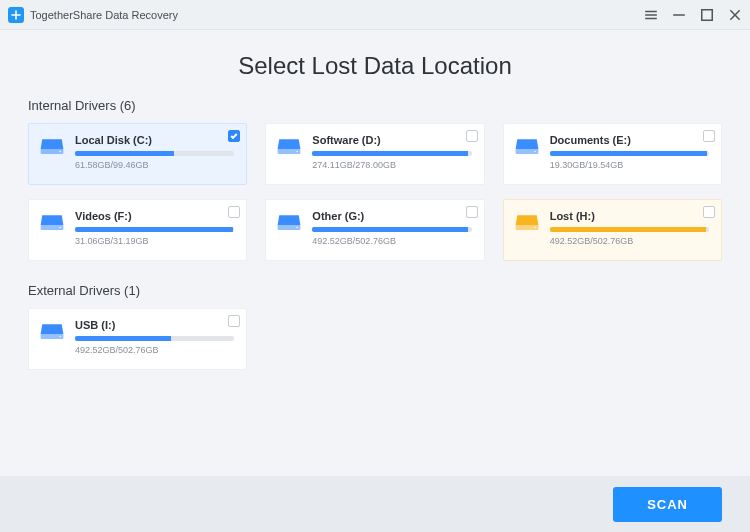 The image size is (750, 532). I want to click on close-button, so click(735, 15).